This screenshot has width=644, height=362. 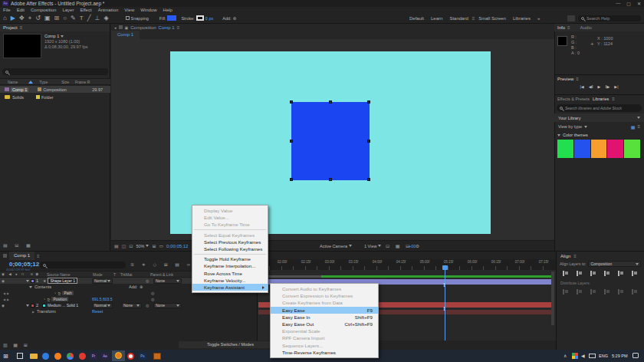 What do you see at coordinates (153, 245) in the screenshot?
I see `mask-visibility-icon: ⊞` at bounding box center [153, 245].